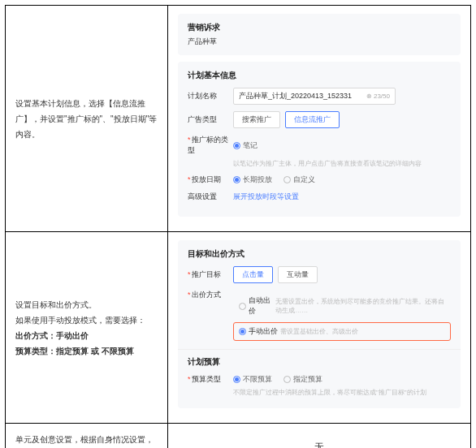  I want to click on adv-link: 展开投放时段等设置, so click(266, 196).